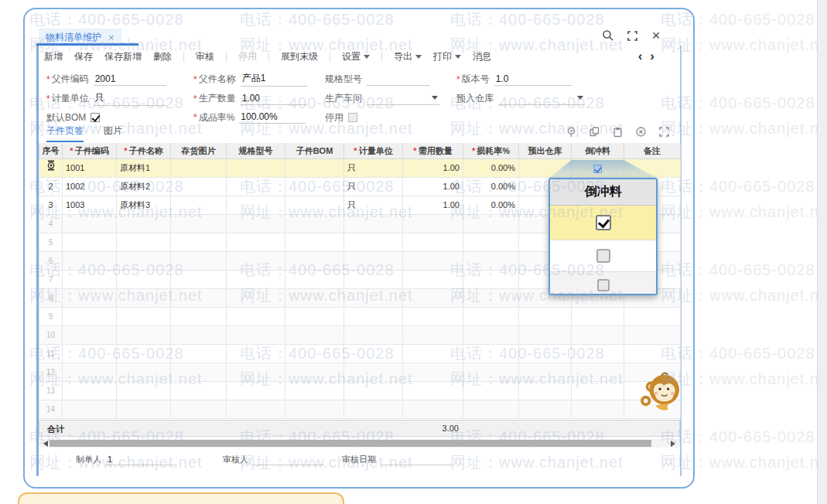 The height and width of the screenshot is (504, 827). Describe the element at coordinates (274, 79) in the screenshot. I see `parent-name-input: 产品1` at that location.